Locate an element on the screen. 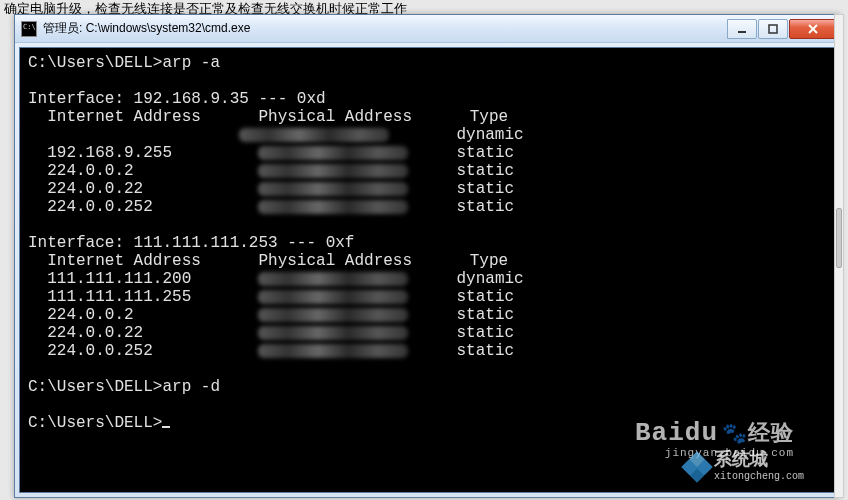  cmd-icon is located at coordinates (29, 29).